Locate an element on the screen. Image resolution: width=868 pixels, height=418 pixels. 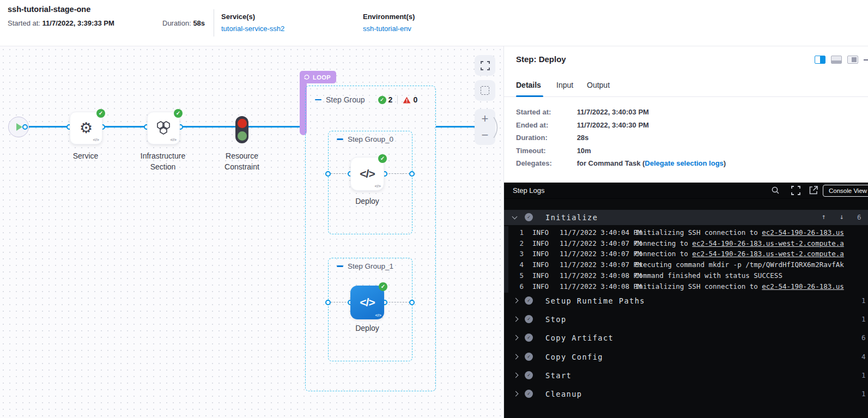
line-message: Executing command mkdir -p /tmp/QWrdHfIQ… is located at coordinates (739, 265).